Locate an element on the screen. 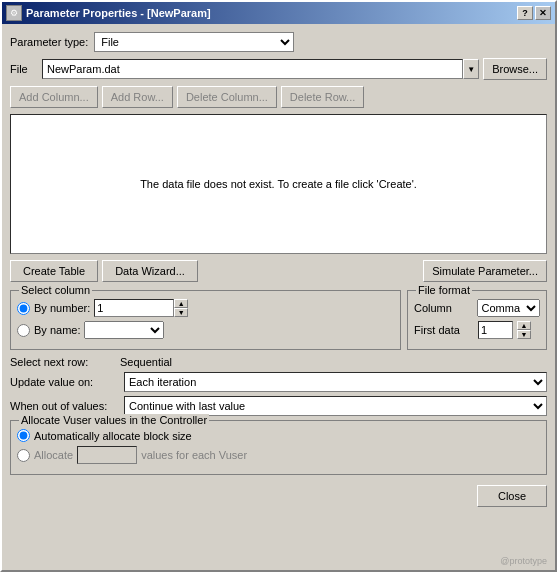  by-name-label: By name: is located at coordinates (57, 330).